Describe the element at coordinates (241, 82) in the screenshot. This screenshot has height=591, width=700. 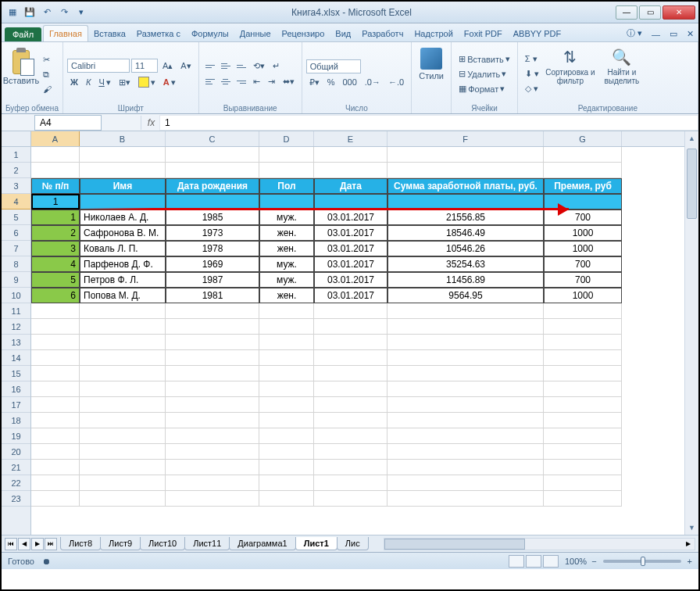
I see `align-right-button` at that location.